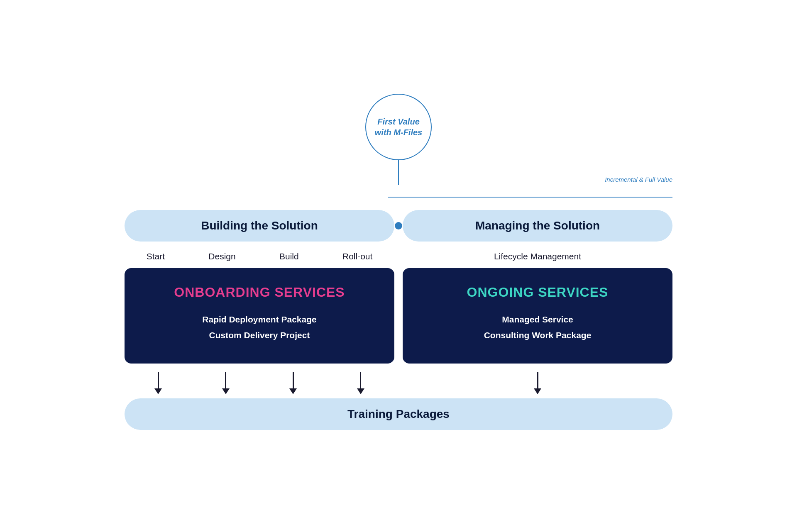  Describe the element at coordinates (398, 127) in the screenshot. I see `first-value-circle: First Value with M-Files` at that location.